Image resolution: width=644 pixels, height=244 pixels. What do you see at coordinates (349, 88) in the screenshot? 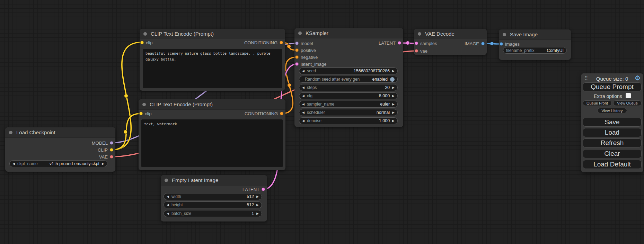
I see `steps-widget: ◀ steps 20 ▶` at bounding box center [349, 88].